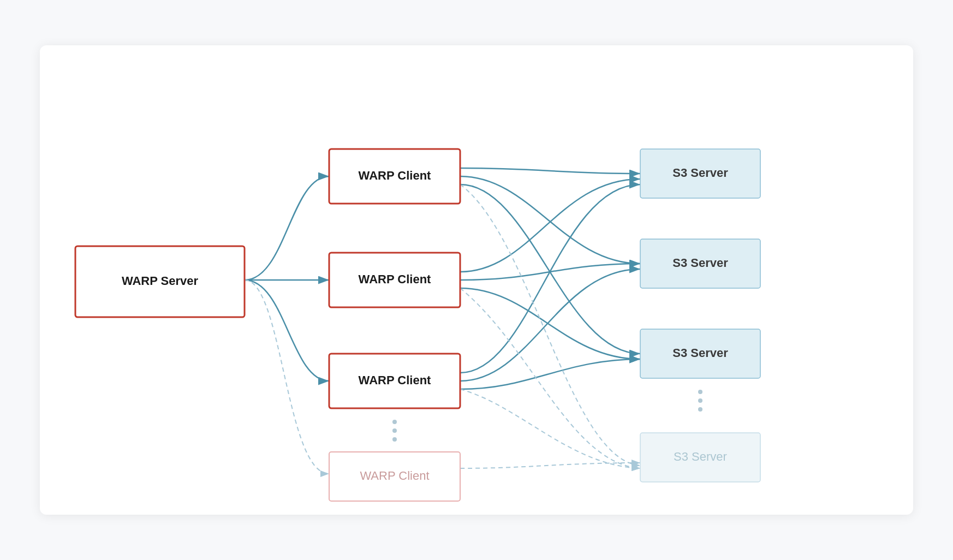  What do you see at coordinates (395, 176) in the screenshot?
I see `warp-client-1-label: WARP Client` at bounding box center [395, 176].